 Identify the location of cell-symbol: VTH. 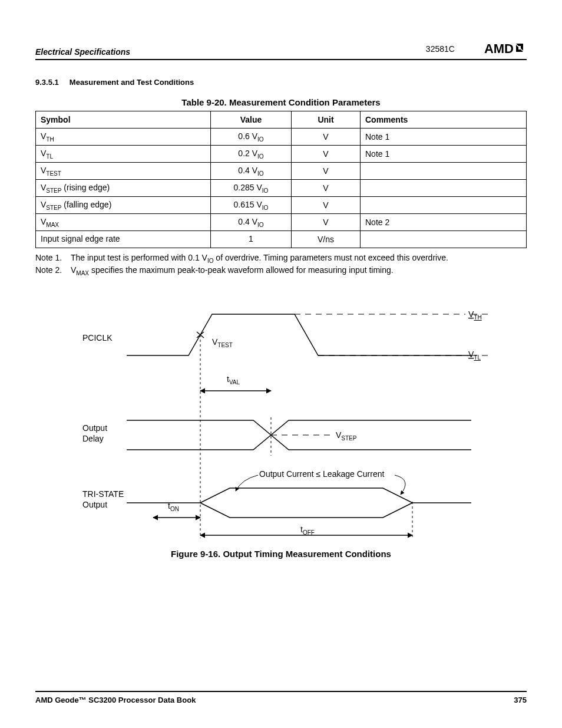
(124, 137).